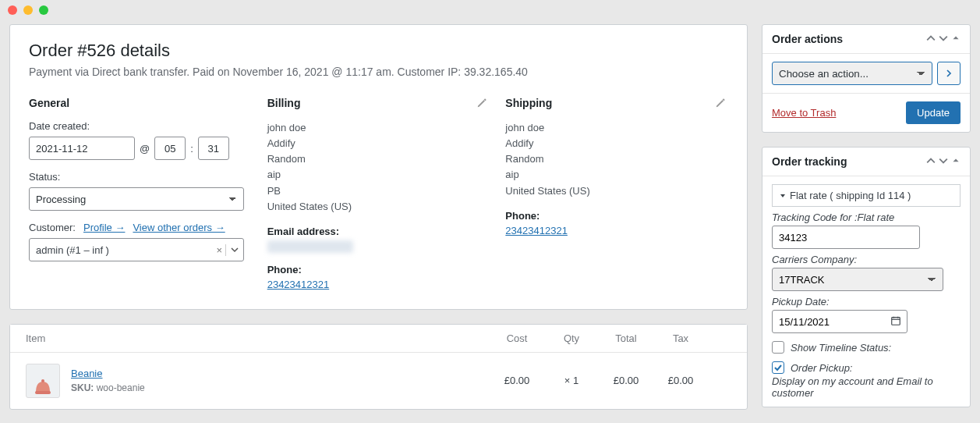  Describe the element at coordinates (490, 10) in the screenshot. I see `window-chrome` at that location.